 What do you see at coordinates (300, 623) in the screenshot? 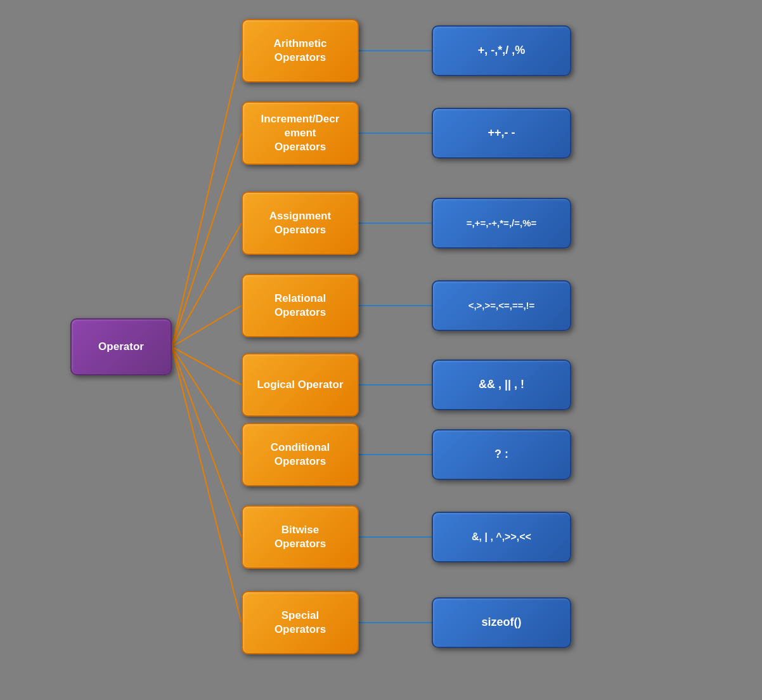
I see `special-label: SpecialOperators` at bounding box center [300, 623].